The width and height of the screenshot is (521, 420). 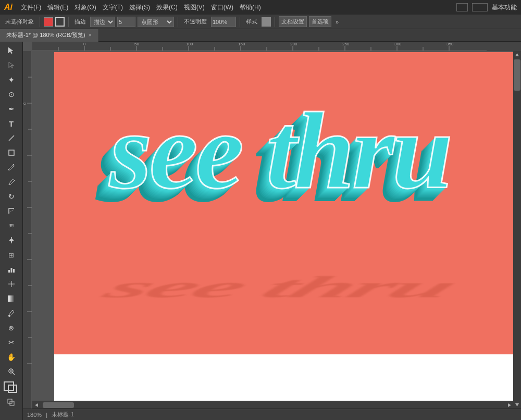 What do you see at coordinates (272, 46) in the screenshot?
I see `ruler-horizontal: 0 50 100 150 200 250 300` at bounding box center [272, 46].